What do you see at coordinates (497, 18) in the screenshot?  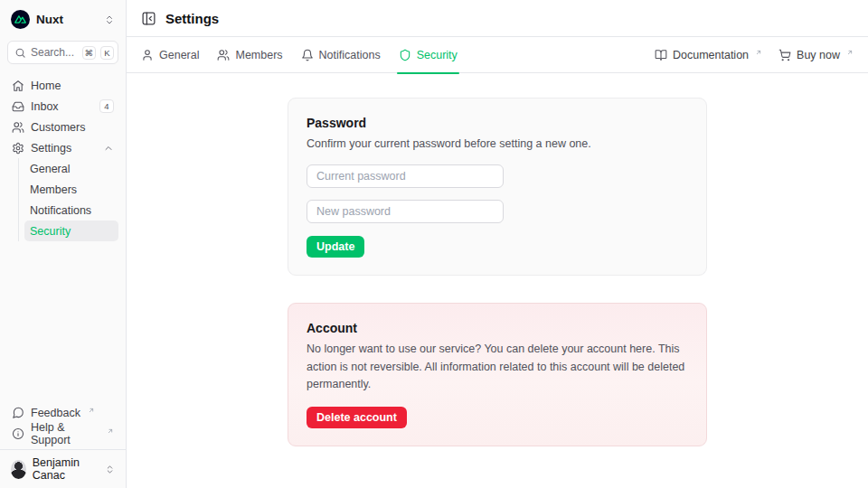 I see `page-header: Settings` at bounding box center [497, 18].